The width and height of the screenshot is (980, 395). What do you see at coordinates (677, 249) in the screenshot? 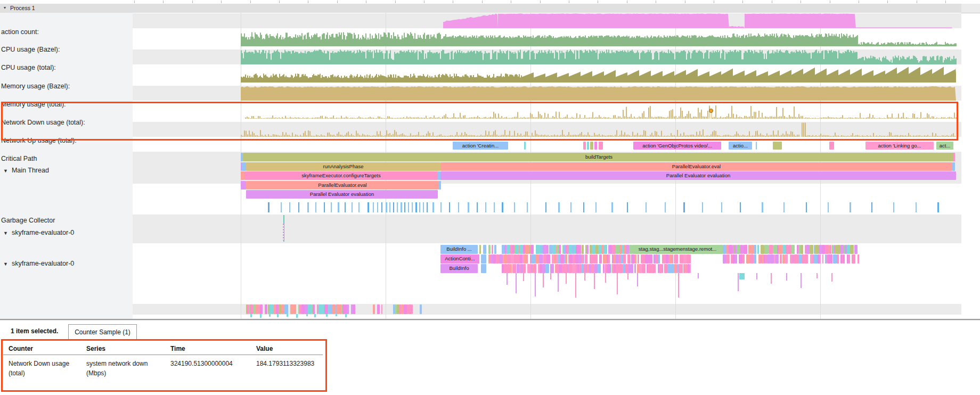
I see `evaluator-span-staging: stag,stag...stagemenstage.remot...` at bounding box center [677, 249].